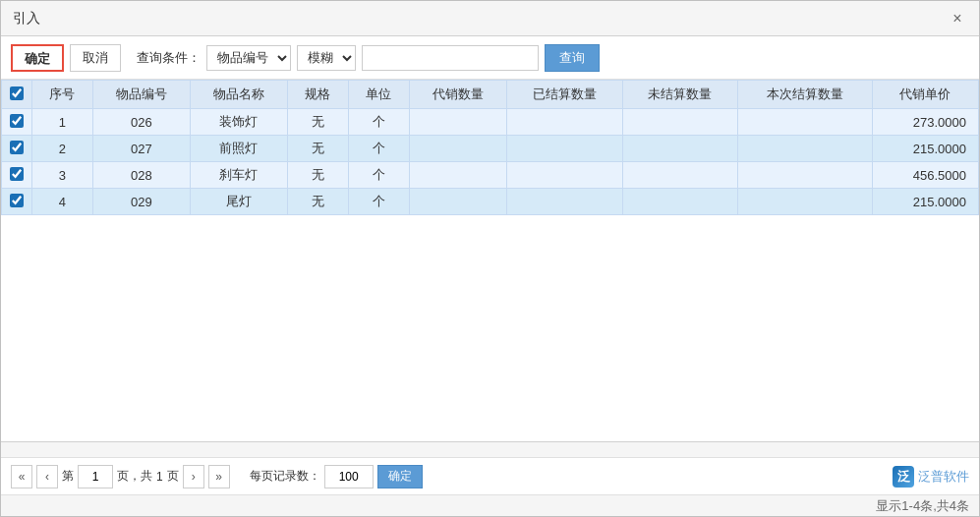  What do you see at coordinates (903, 477) in the screenshot?
I see `brand-icon: 泛` at bounding box center [903, 477].